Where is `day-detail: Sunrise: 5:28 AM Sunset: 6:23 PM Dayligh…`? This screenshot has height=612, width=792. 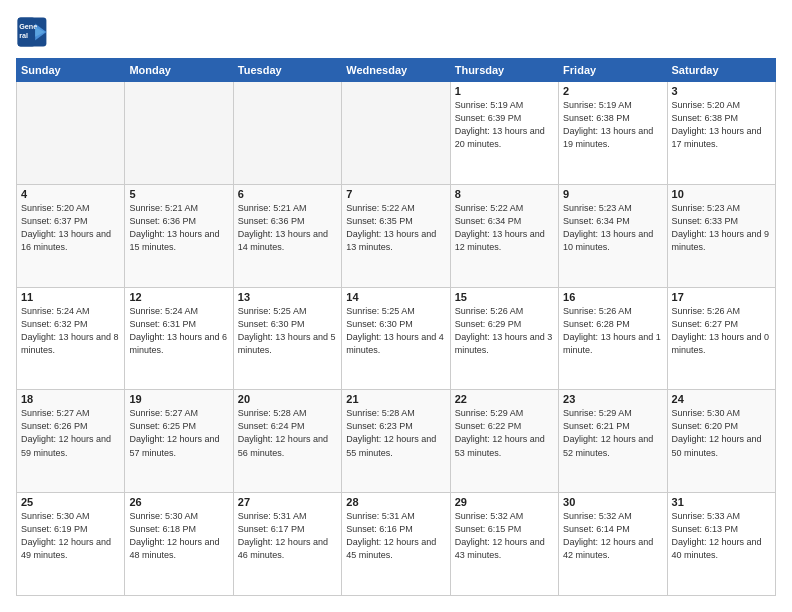 day-detail: Sunrise: 5:28 AM Sunset: 6:23 PM Dayligh… is located at coordinates (396, 433).